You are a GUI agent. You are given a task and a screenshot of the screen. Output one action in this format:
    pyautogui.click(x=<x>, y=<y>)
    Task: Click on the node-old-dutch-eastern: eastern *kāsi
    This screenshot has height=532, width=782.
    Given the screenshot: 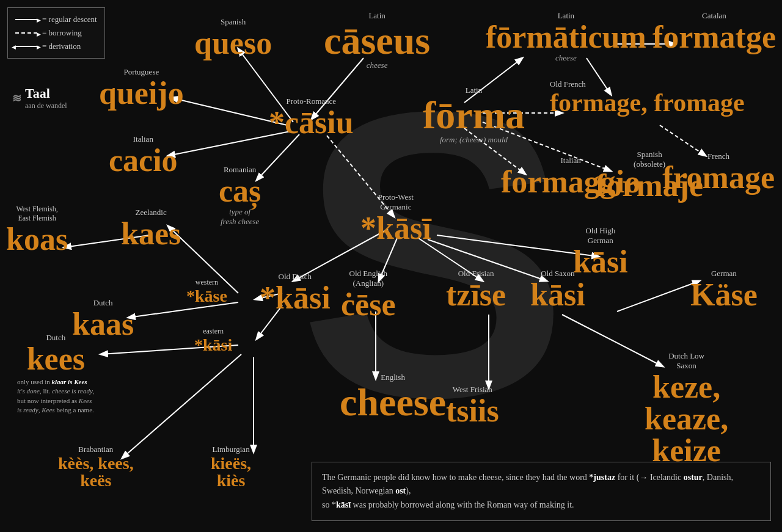 What is the action you would take?
    pyautogui.click(x=213, y=340)
    